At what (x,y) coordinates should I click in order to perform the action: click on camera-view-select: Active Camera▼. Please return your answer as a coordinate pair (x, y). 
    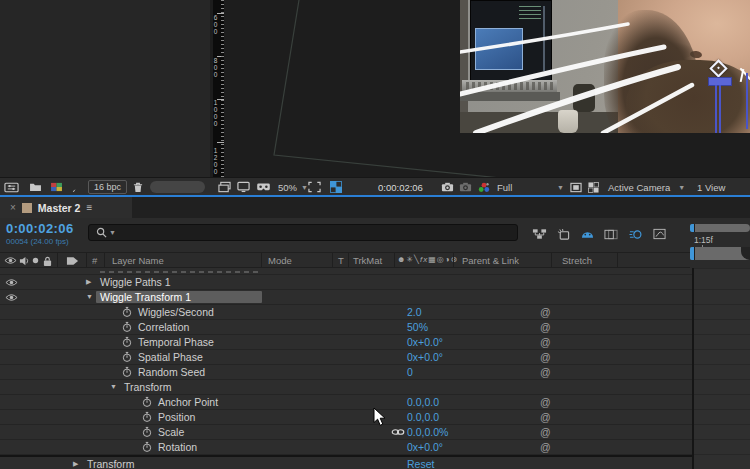
    Looking at the image, I should click on (646, 187).